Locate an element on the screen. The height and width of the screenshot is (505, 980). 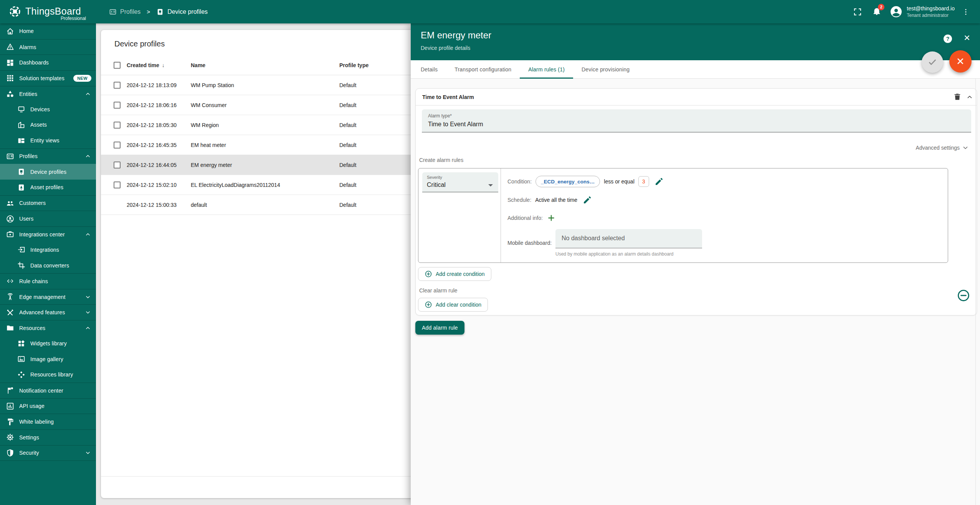
edit-condition-icon is located at coordinates (659, 182).